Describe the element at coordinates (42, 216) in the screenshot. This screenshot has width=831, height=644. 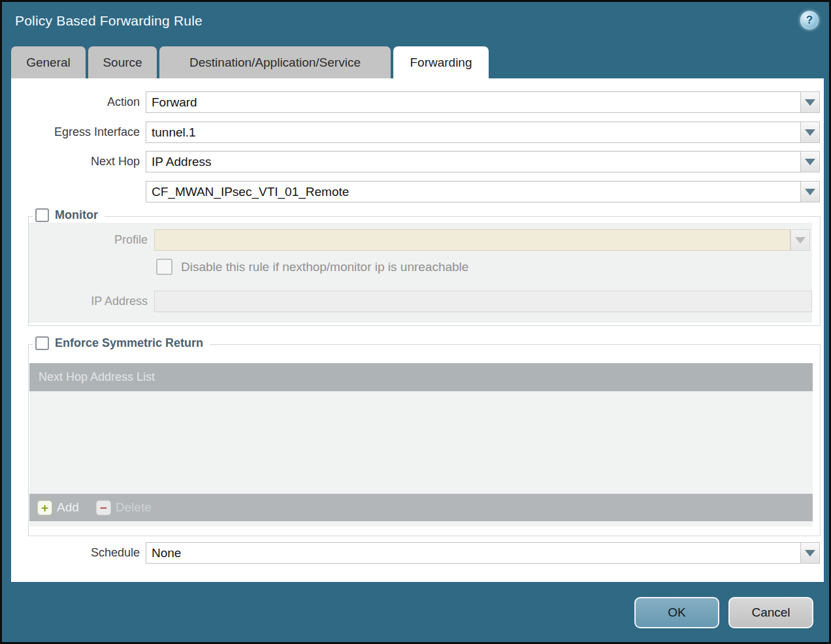
I see `monitor-checkbox` at that location.